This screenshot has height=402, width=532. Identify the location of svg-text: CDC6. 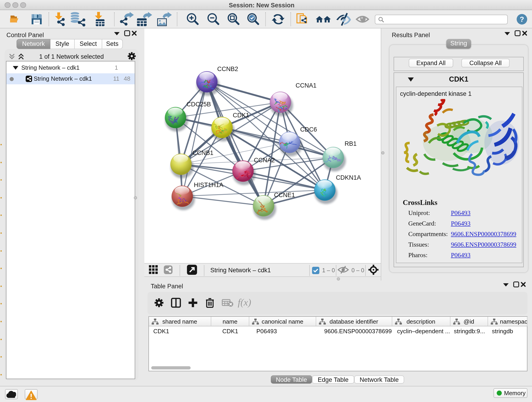
(309, 129).